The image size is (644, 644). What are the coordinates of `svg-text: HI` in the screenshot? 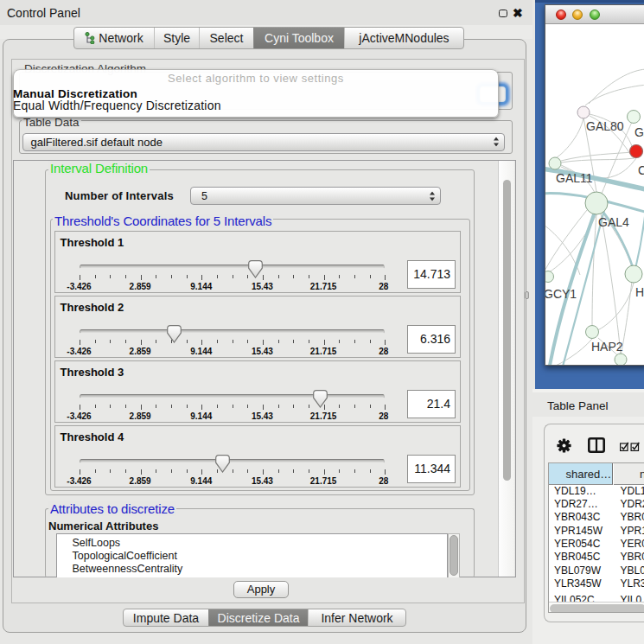 It's located at (640, 292).